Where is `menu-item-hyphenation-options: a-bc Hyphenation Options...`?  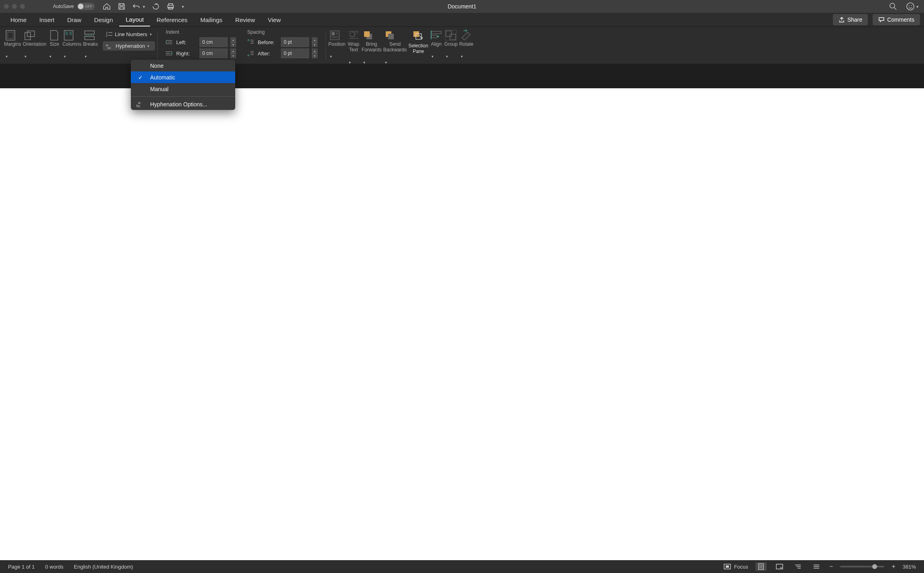 menu-item-hyphenation-options: a-bc Hyphenation Options... is located at coordinates (183, 104).